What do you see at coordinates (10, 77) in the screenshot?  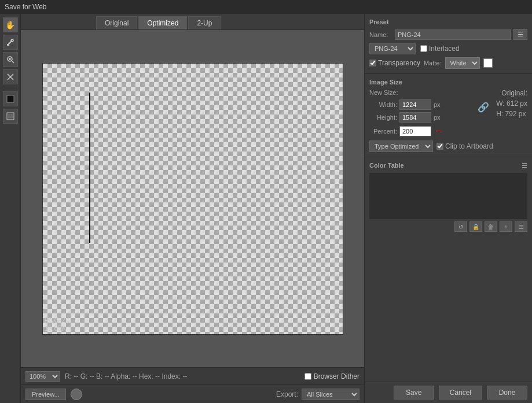 I see `slice-tool` at bounding box center [10, 77].